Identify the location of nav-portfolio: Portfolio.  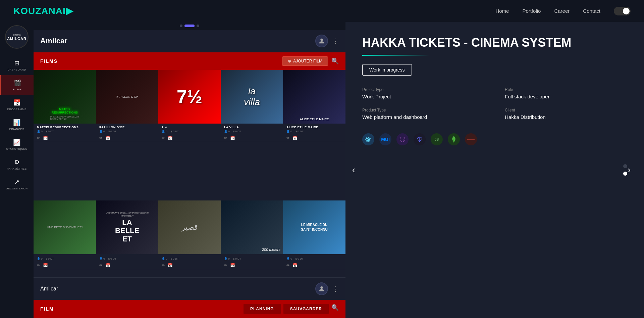
(531, 11).